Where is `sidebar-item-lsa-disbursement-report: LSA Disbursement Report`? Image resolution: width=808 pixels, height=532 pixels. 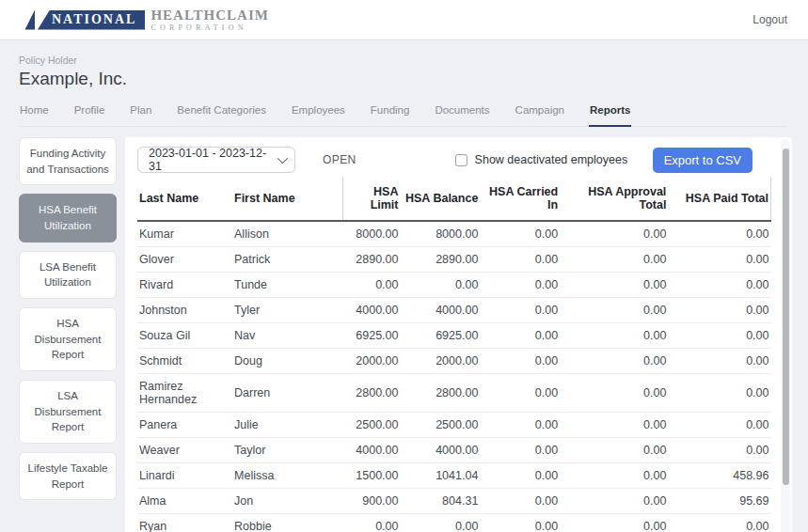 sidebar-item-lsa-disbursement-report: LSA Disbursement Report is located at coordinates (68, 412).